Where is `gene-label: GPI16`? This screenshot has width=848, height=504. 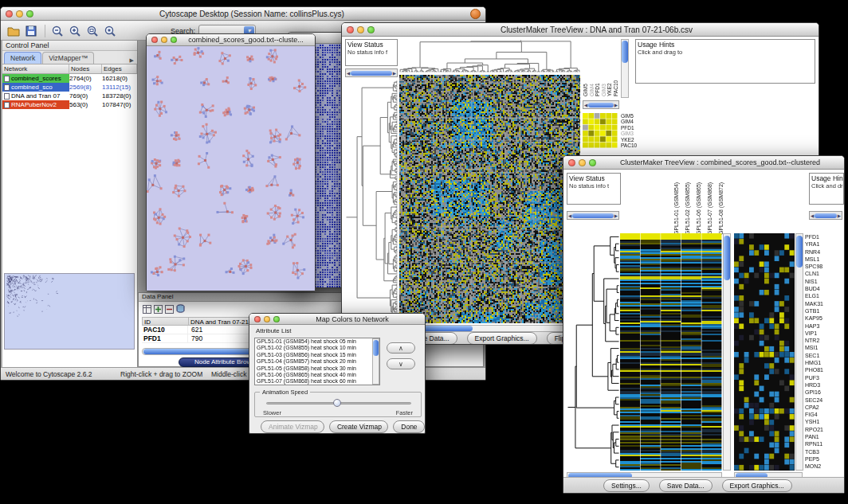 gene-label: GPI16 is located at coordinates (815, 392).